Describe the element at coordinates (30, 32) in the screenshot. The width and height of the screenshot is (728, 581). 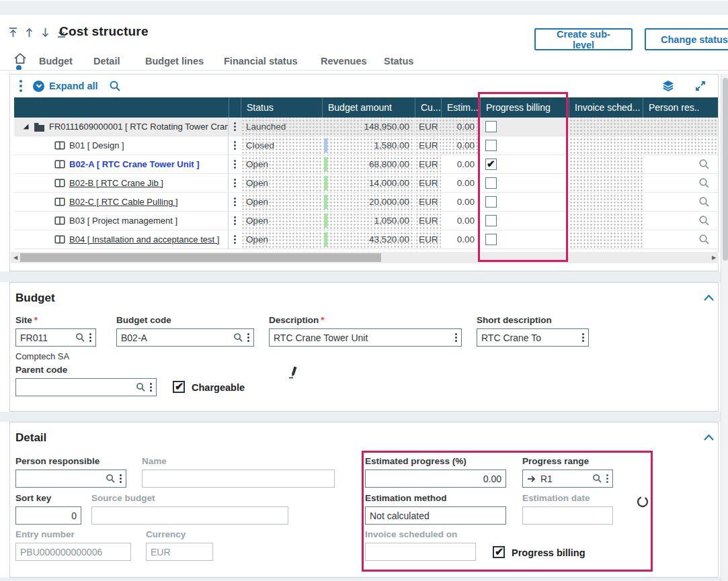
I see `previous-record-icon` at that location.